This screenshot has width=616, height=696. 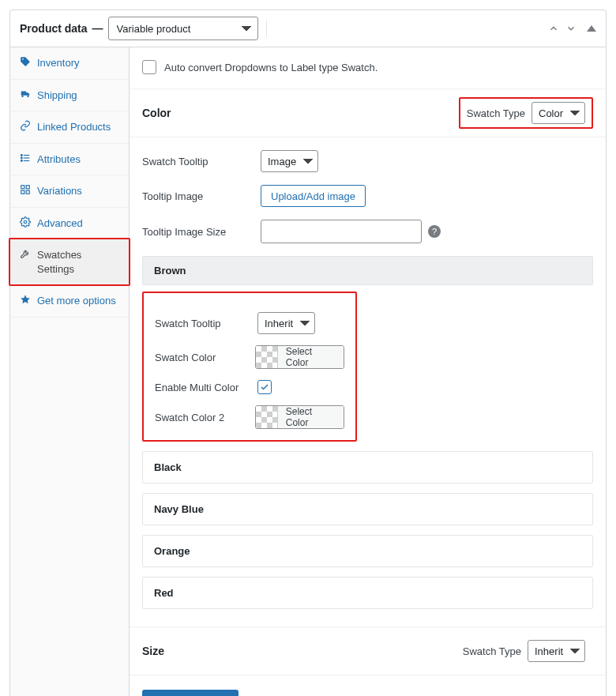 What do you see at coordinates (25, 254) in the screenshot?
I see `wrench-icon` at bounding box center [25, 254].